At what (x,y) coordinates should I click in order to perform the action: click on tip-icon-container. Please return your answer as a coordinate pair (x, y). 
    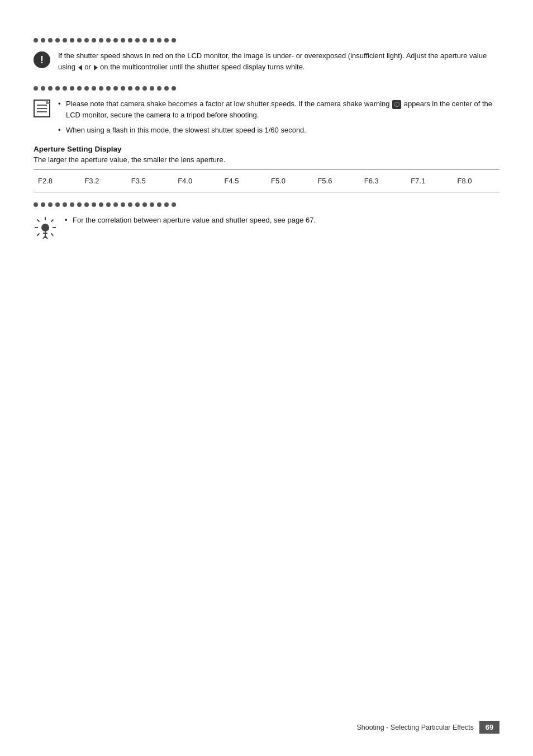
    Looking at the image, I should click on (45, 228).